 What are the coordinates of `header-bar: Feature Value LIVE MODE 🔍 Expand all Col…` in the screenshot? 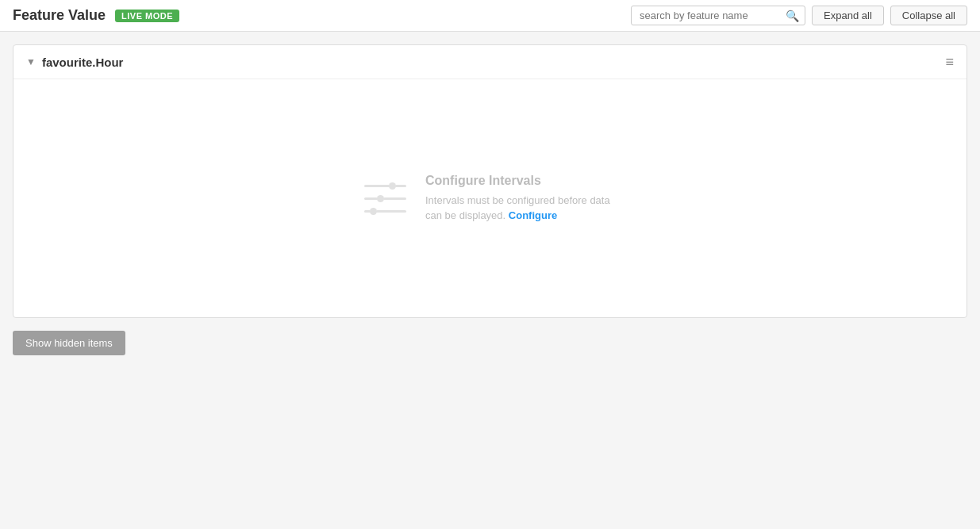 It's located at (490, 16).